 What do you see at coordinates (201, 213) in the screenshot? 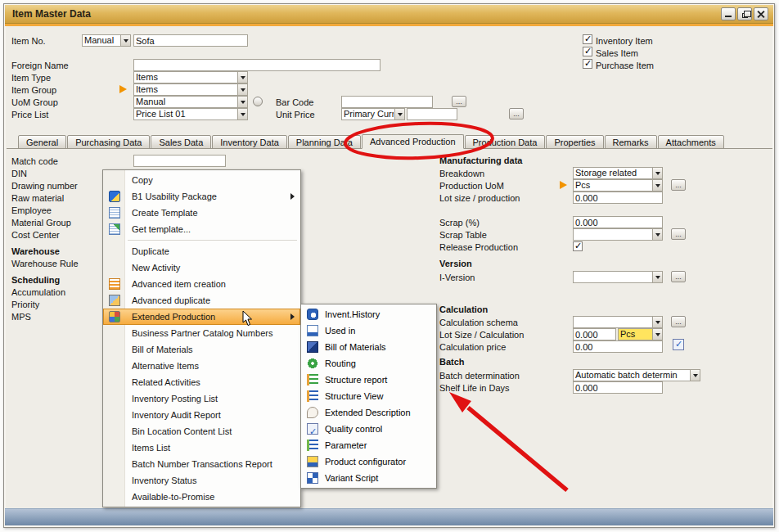
I see `menu-item-create-template: Create Template` at bounding box center [201, 213].